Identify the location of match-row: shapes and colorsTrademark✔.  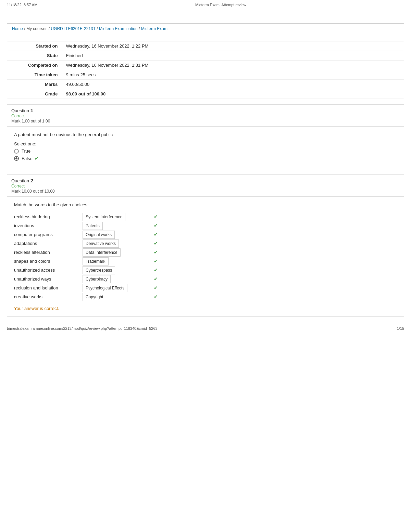
(206, 261).